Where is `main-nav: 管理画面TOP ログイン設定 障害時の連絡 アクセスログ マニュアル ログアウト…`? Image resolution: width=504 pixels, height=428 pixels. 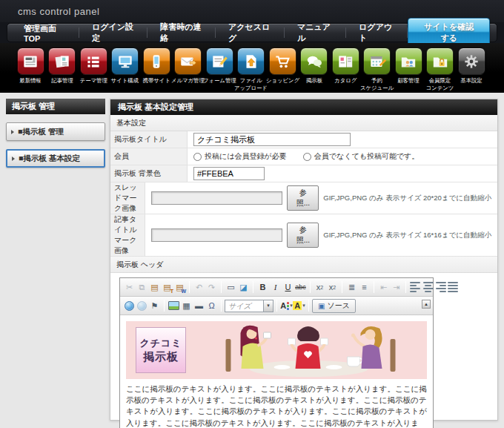 main-nav: 管理画面TOP ログイン設定 障害時の連絡 アクセスログ マニュアル ログアウト… is located at coordinates (252, 33).